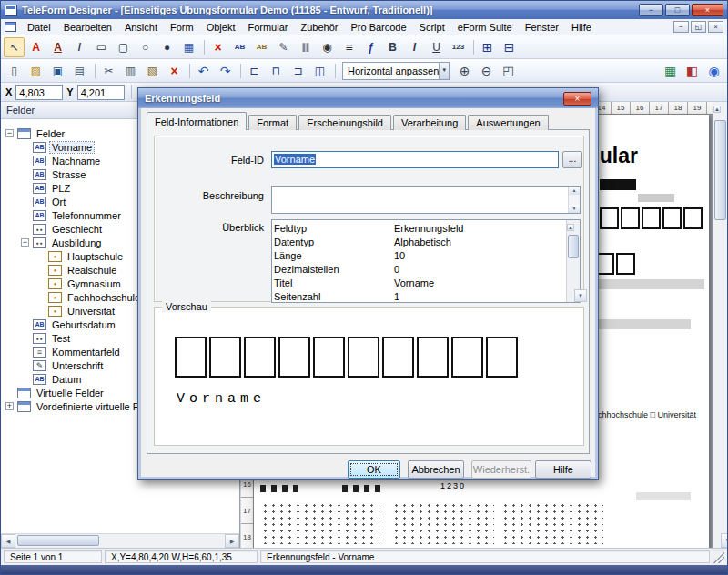 The image size is (728, 575). Describe the element at coordinates (189, 47) in the screenshot. I see `image-tool-button: ▦` at that location.